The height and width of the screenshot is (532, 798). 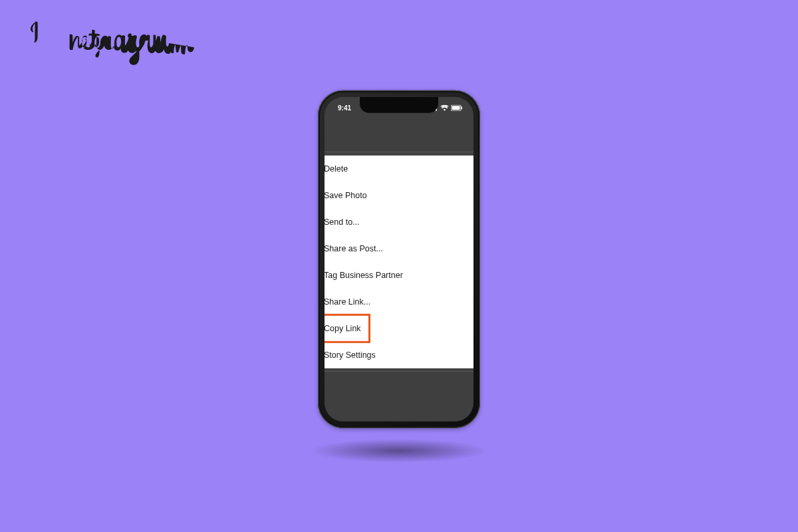 What do you see at coordinates (399, 259) in the screenshot?
I see `phone-container: 9:41 Delete` at bounding box center [399, 259].